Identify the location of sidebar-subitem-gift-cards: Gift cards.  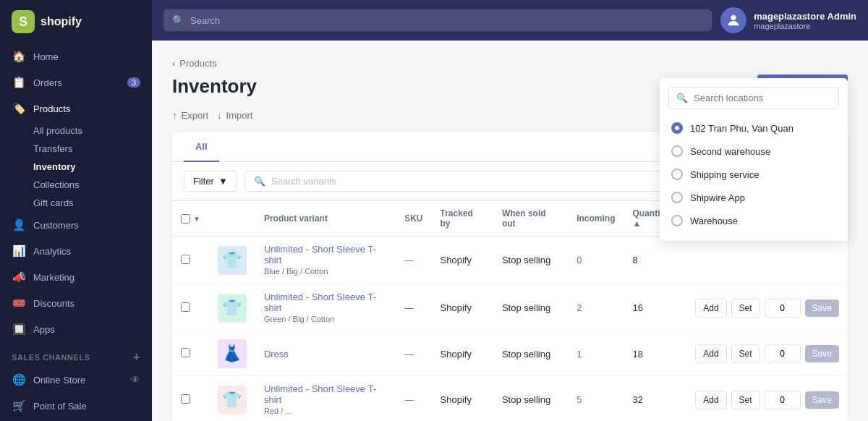
(76, 203).